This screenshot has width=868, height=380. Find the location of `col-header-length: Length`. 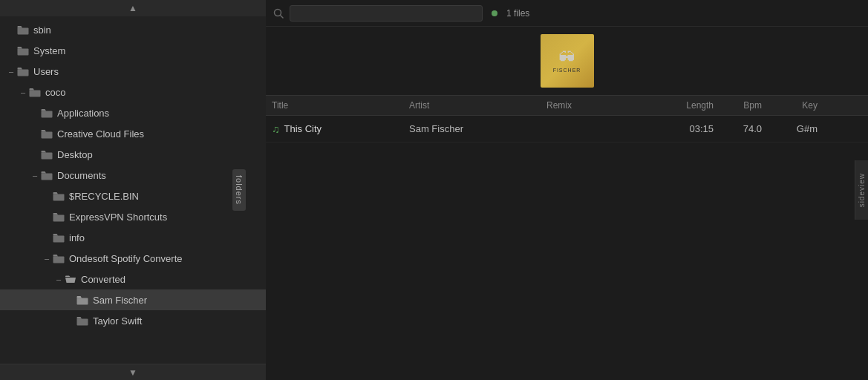

col-header-length: Length is located at coordinates (696, 105).